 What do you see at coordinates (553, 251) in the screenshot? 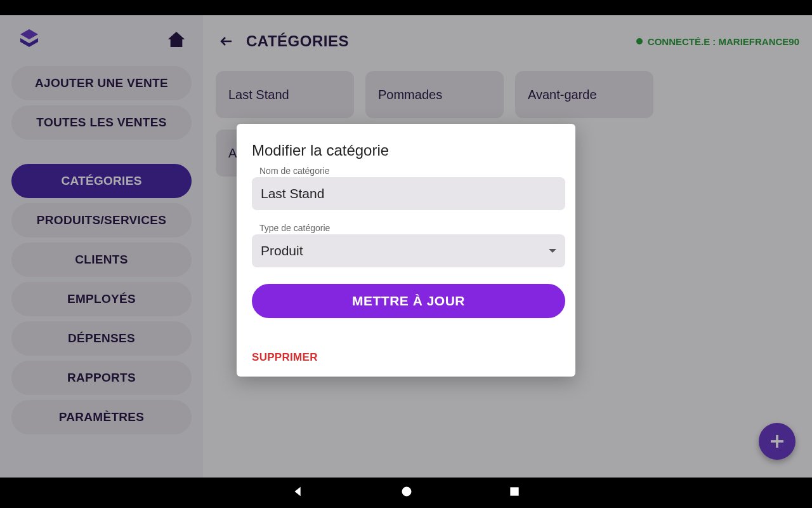
I see `chevron-down-icon` at bounding box center [553, 251].